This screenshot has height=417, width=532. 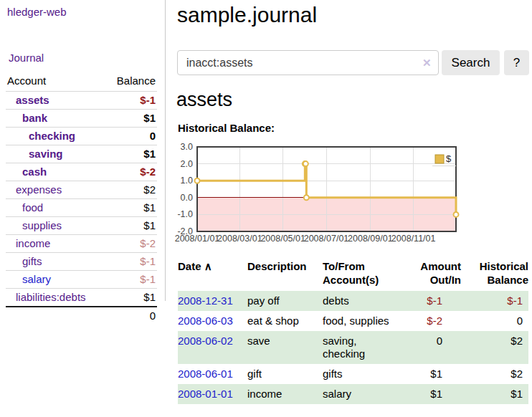 I want to click on account-row: assets$-1, so click(x=82, y=100).